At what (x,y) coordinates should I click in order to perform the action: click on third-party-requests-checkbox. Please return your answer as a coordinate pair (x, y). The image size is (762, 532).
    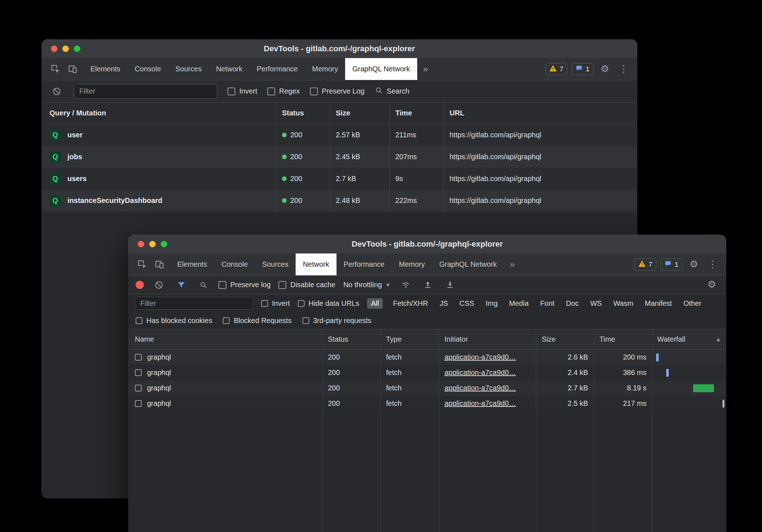
    Looking at the image, I should click on (306, 320).